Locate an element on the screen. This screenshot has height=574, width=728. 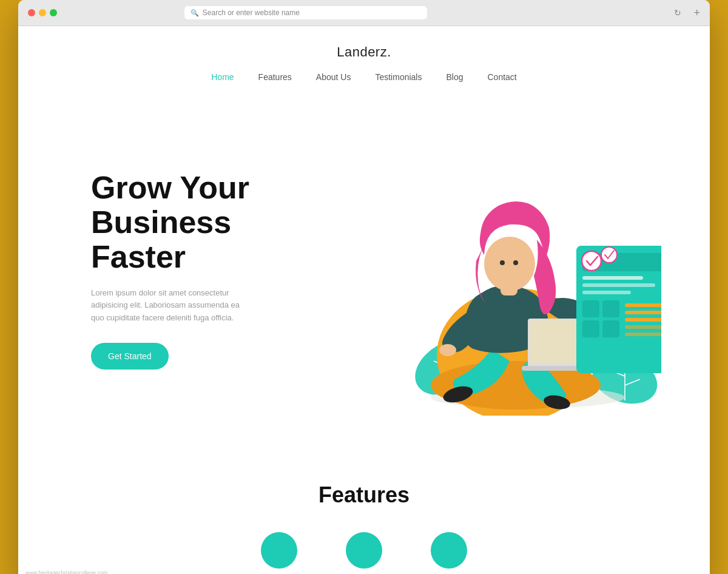
reload-button: ↻ is located at coordinates (678, 13).